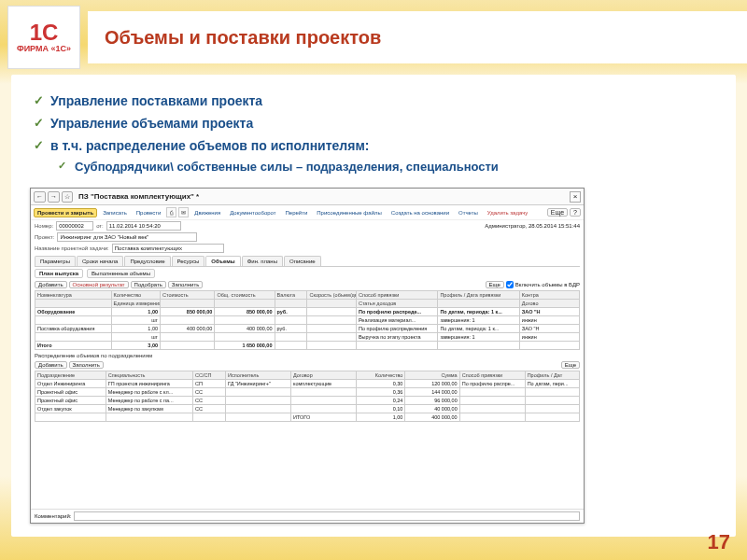 This screenshot has width=747, height=560. Describe the element at coordinates (719, 542) in the screenshot. I see `page-number: 17` at that location.